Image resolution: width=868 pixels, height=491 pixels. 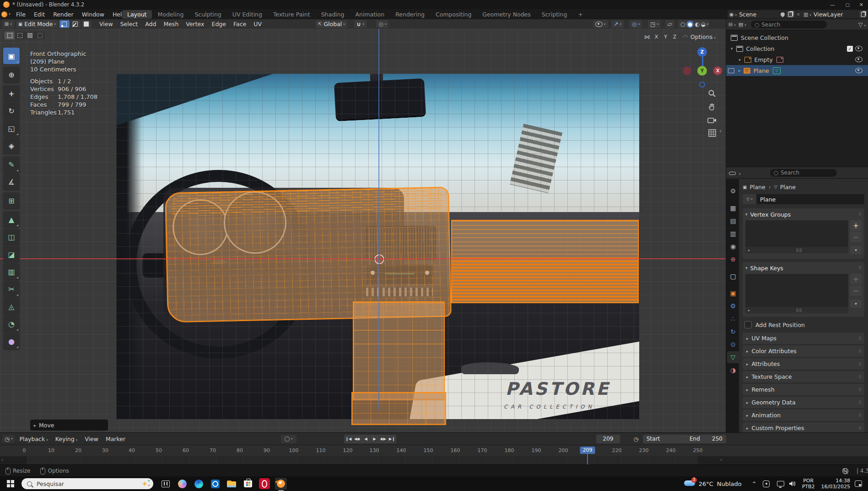 I want to click on collection-expander: ▾, so click(x=732, y=49).